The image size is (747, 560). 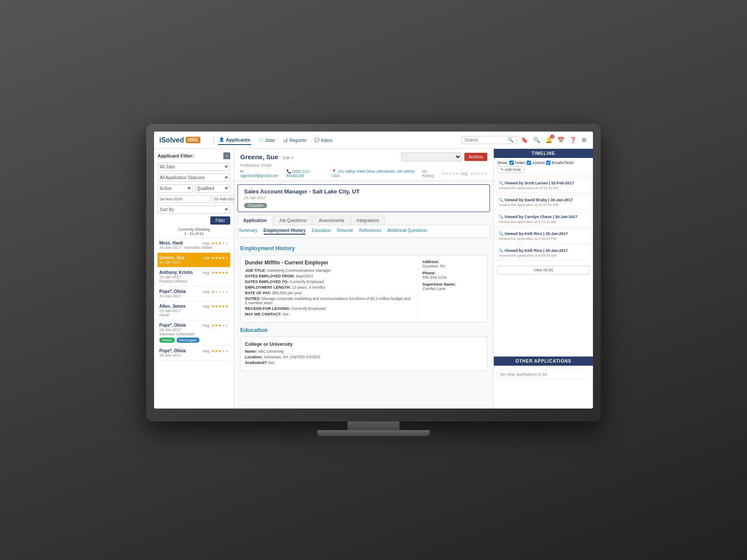 I want to click on stars: ★★★★★, so click(x=220, y=273).